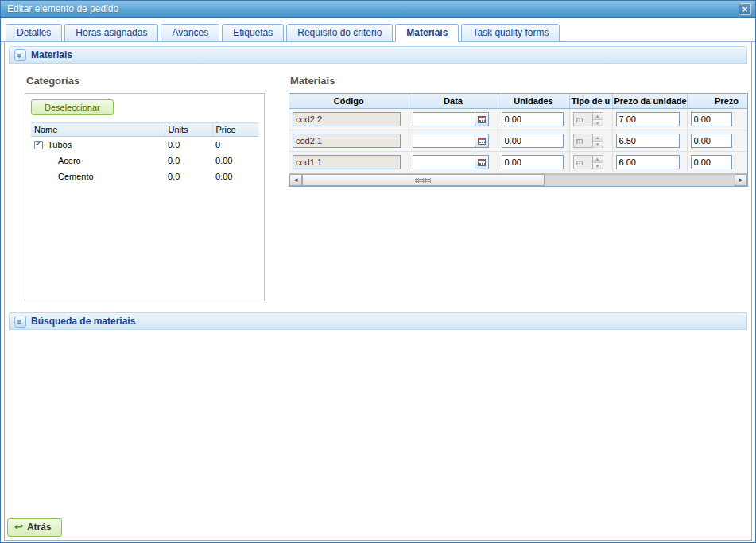 The width and height of the screenshot is (756, 543). What do you see at coordinates (83, 321) in the screenshot?
I see `search-materials-panel-title: Búsqueda de materiais` at bounding box center [83, 321].